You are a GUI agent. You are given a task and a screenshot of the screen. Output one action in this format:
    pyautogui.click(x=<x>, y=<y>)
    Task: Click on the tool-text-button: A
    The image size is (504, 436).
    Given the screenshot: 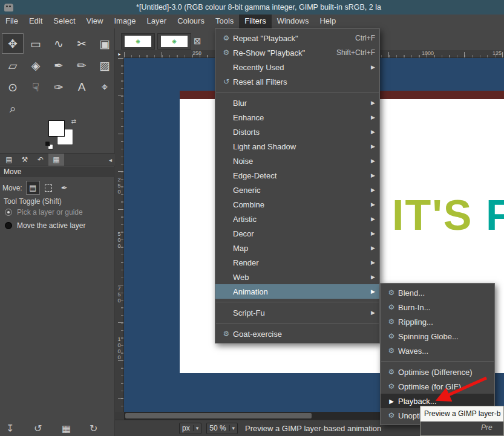 What is the action you would take?
    pyautogui.click(x=82, y=87)
    